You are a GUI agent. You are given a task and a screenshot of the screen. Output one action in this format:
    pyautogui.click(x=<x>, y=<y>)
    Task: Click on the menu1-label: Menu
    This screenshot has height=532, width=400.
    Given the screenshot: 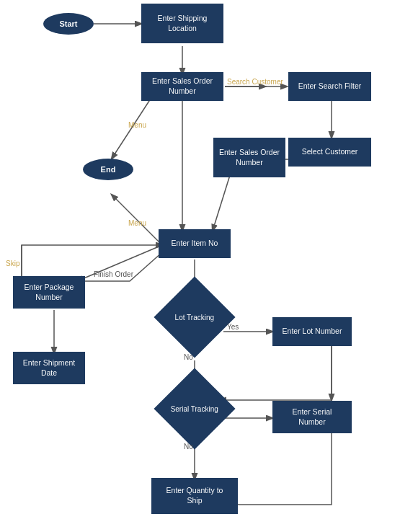 What is the action you would take?
    pyautogui.click(x=137, y=125)
    